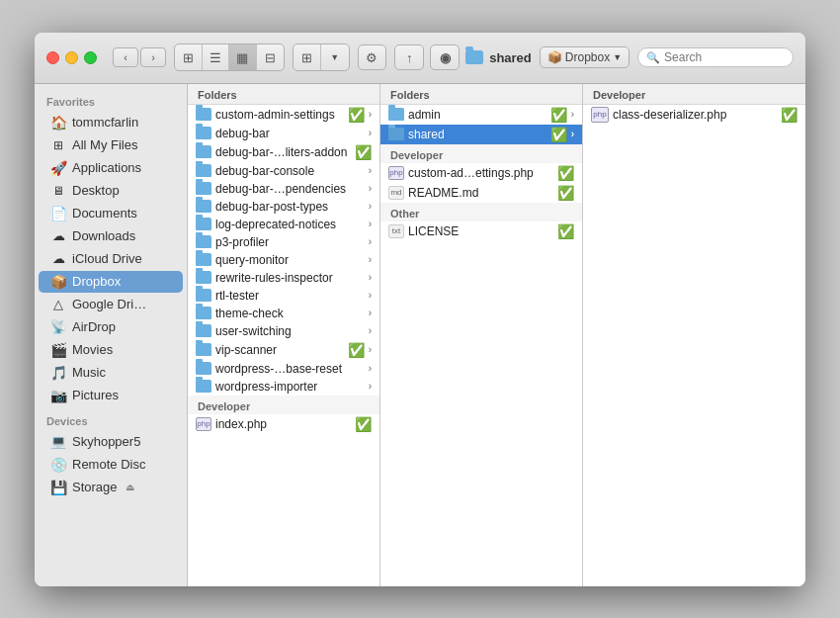 The height and width of the screenshot is (618, 840). I want to click on sidebar-item-icloud-drive: ☁ iCloud Drive, so click(111, 259).